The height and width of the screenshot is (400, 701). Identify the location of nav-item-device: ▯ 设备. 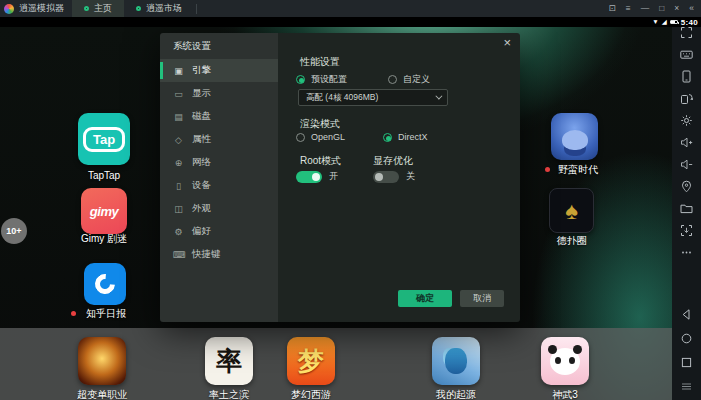
(219, 186).